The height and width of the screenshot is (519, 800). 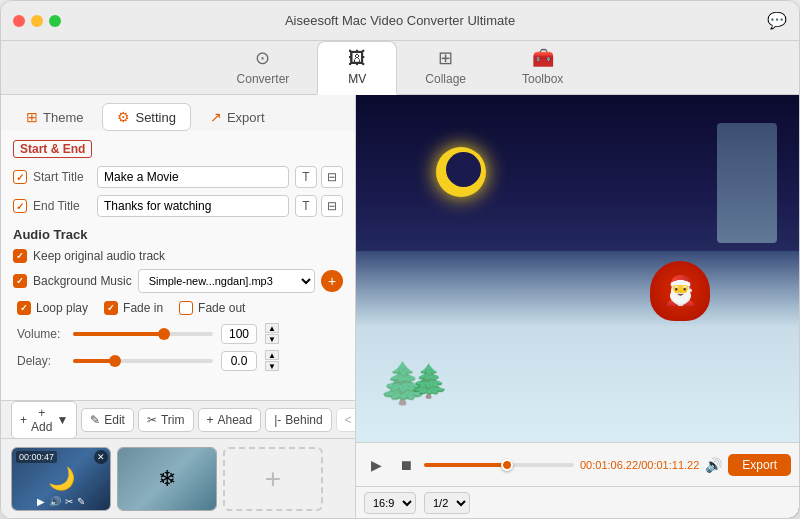 I want to click on edit-button: ✎ Edit, so click(x=108, y=420).